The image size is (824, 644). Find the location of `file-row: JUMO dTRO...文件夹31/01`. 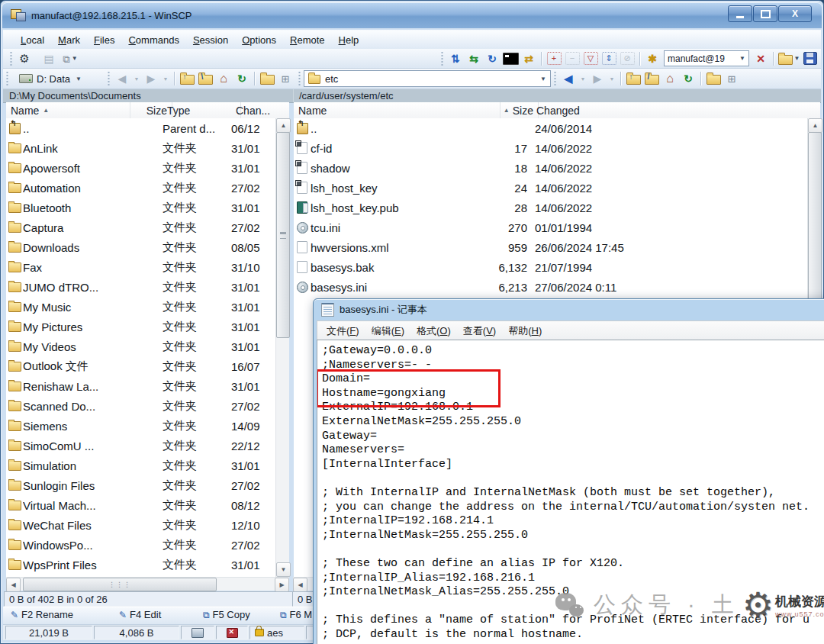

file-row: JUMO dTRO...文件夹31/01 is located at coordinates (140, 287).